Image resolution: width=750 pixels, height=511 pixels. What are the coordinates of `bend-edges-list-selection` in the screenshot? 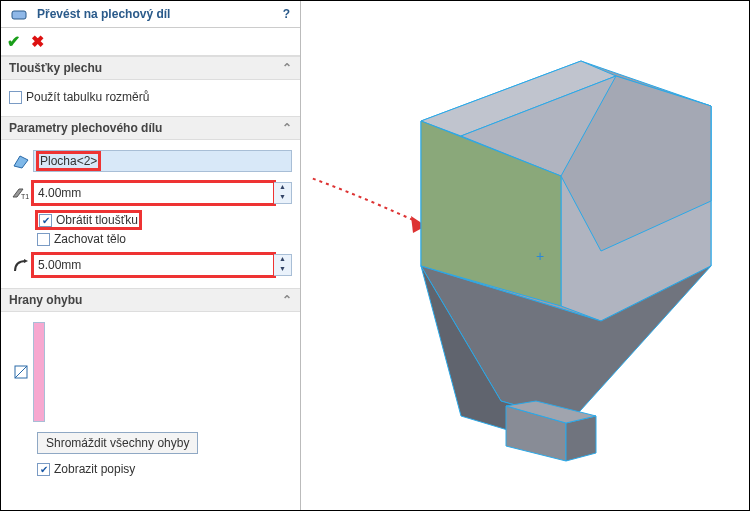 It's located at (39, 372).